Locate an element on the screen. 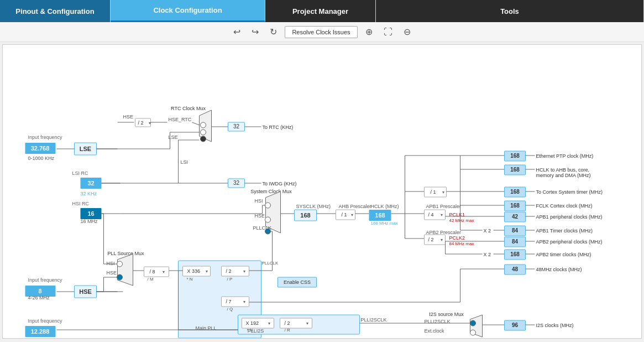 This screenshot has height=342, width=644. plli2s-r-val: / 2 is located at coordinates (287, 323).